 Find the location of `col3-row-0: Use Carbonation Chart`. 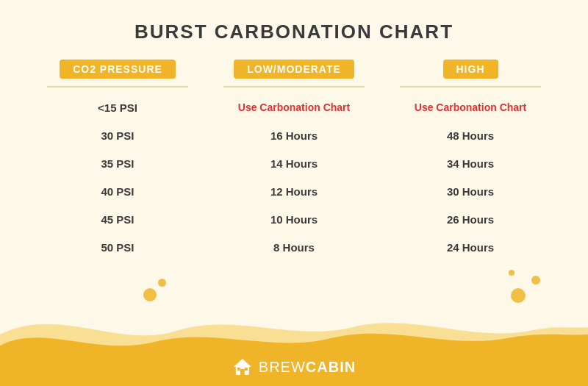

col3-row-0: Use Carbonation Chart is located at coordinates (470, 107).